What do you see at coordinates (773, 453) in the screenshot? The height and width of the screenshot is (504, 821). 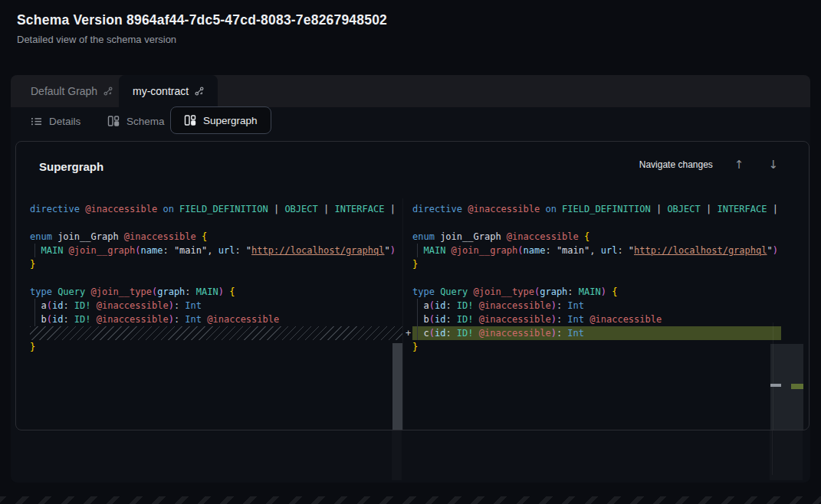 I see `minimap-border-extension` at bounding box center [773, 453].